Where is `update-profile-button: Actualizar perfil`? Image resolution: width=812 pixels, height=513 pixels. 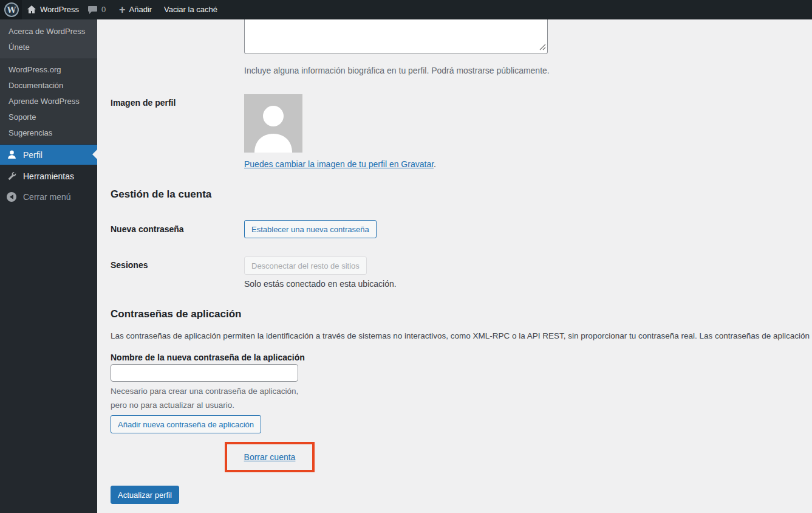
update-profile-button: Actualizar perfil is located at coordinates (145, 495).